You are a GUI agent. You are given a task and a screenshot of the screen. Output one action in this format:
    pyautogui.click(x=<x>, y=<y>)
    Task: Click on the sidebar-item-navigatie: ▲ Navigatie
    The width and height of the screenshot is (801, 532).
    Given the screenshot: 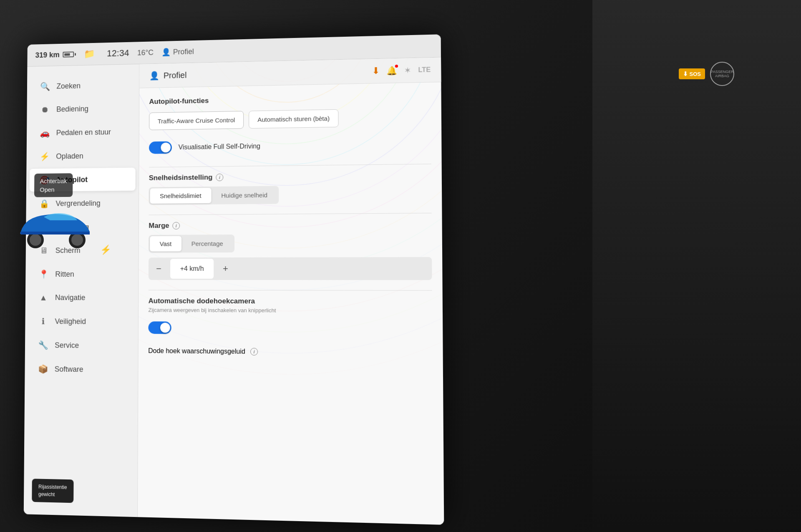 What is the action you would take?
    pyautogui.click(x=82, y=298)
    